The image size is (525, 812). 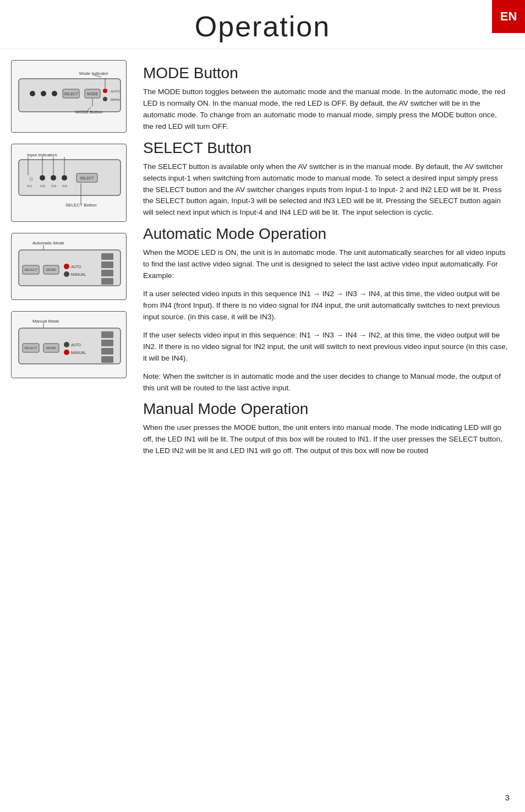 What do you see at coordinates (71, 95) in the screenshot?
I see `mode-diagram-svg: SELECT MODE AUTO MANU Mode Indicator MOD…` at bounding box center [71, 95].